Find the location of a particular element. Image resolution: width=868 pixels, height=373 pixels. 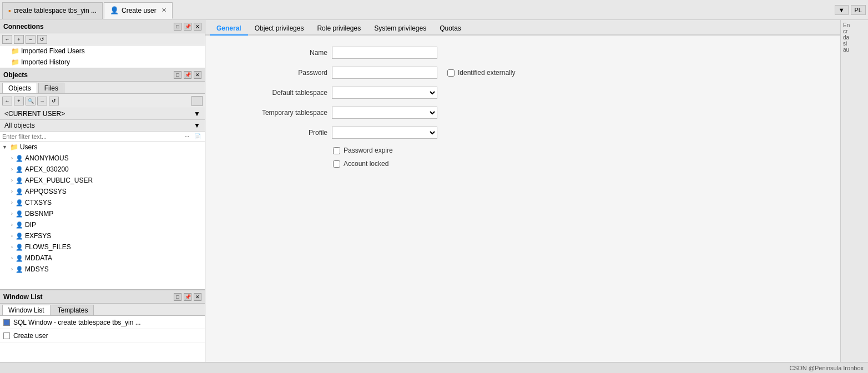

tab-dropdown-button: ▼ is located at coordinates (841, 10).